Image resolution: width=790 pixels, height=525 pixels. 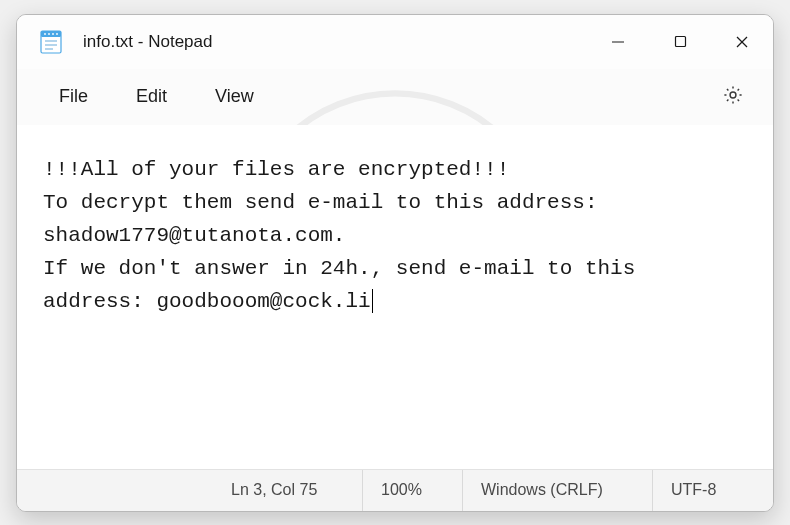 I want to click on status-spacer, so click(x=115, y=490).